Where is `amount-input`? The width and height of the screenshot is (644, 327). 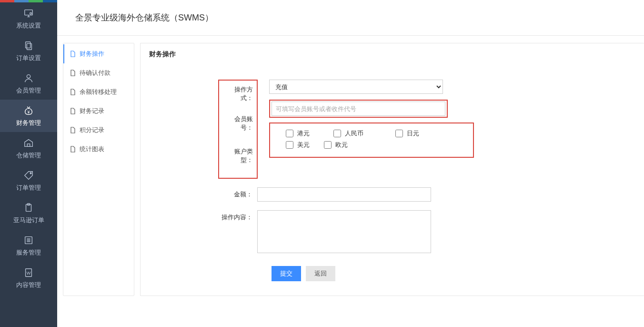
amount-input is located at coordinates (344, 194).